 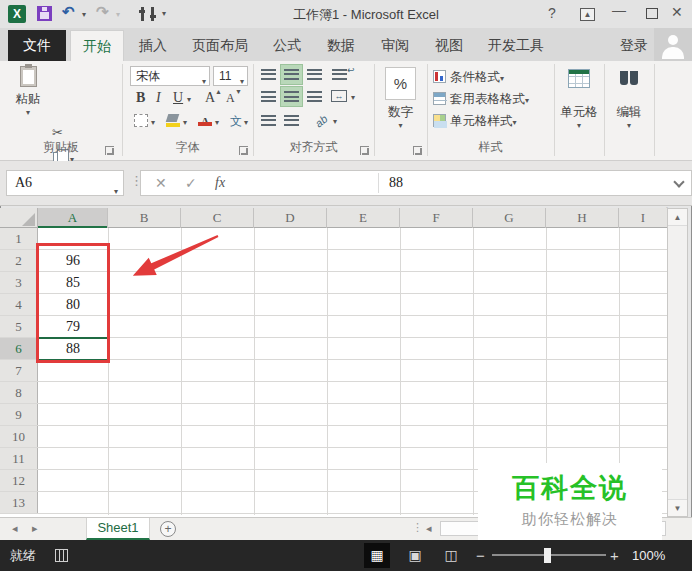 What do you see at coordinates (429, 528) in the screenshot?
I see `hscroll-left-icon: ◂` at bounding box center [429, 528].